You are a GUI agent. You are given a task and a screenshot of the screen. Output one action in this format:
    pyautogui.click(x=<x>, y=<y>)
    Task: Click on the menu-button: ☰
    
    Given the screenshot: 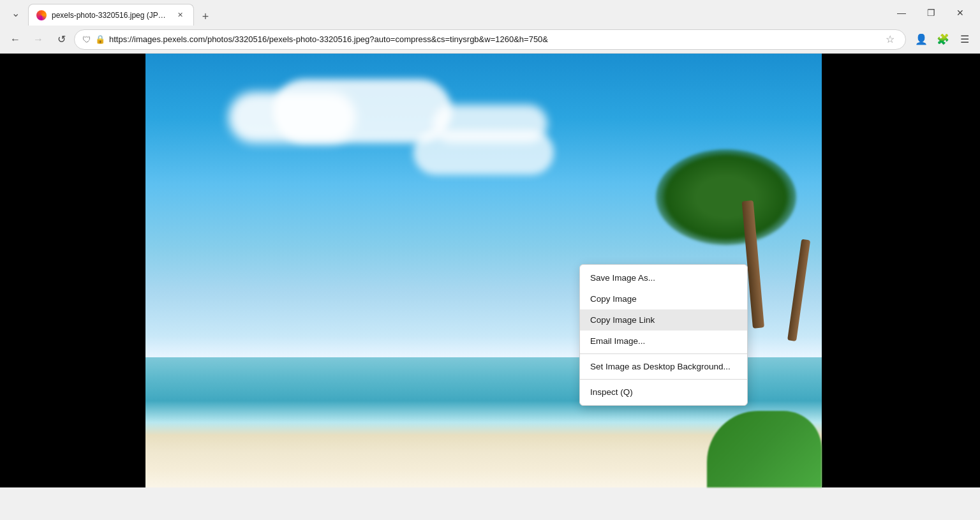 What is the action you would take?
    pyautogui.click(x=965, y=40)
    